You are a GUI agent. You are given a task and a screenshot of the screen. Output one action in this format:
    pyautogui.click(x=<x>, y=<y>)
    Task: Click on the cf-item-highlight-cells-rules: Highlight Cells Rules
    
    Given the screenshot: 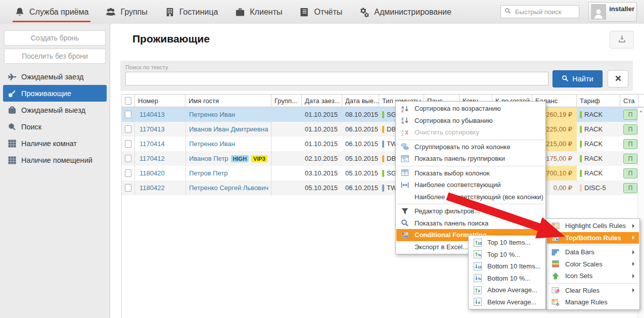 What is the action you would take?
    pyautogui.click(x=593, y=226)
    